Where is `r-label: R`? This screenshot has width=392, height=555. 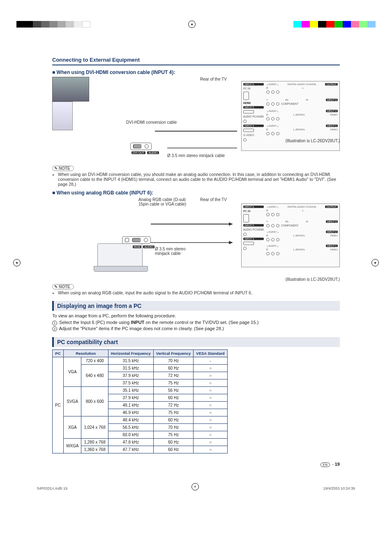 r-label: R is located at coordinates (267, 88).